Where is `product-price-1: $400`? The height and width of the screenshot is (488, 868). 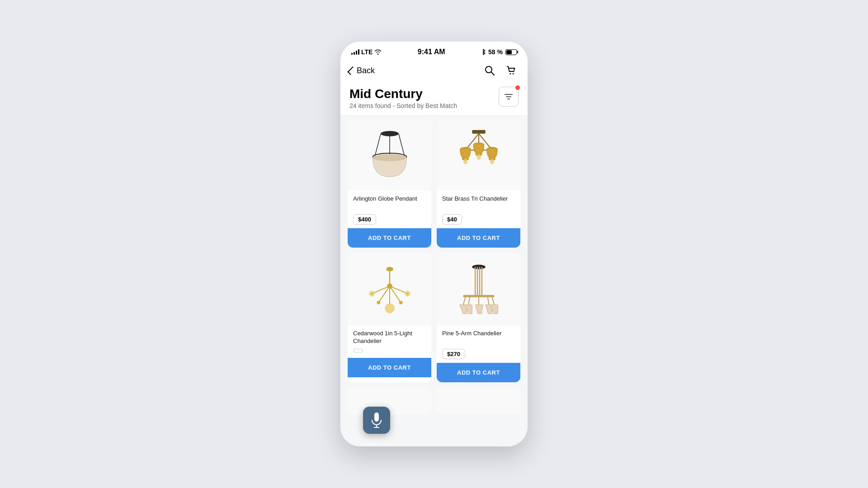 product-price-1: $400 is located at coordinates (364, 220).